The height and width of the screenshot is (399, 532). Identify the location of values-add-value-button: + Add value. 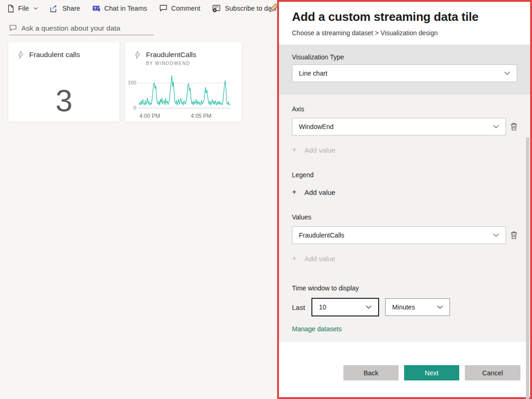
(411, 258).